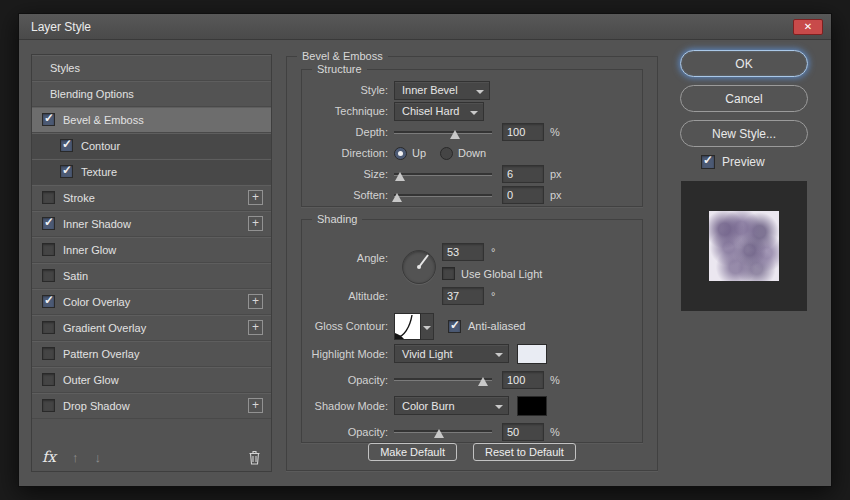 The height and width of the screenshot is (500, 850). I want to click on depth-input, so click(523, 132).